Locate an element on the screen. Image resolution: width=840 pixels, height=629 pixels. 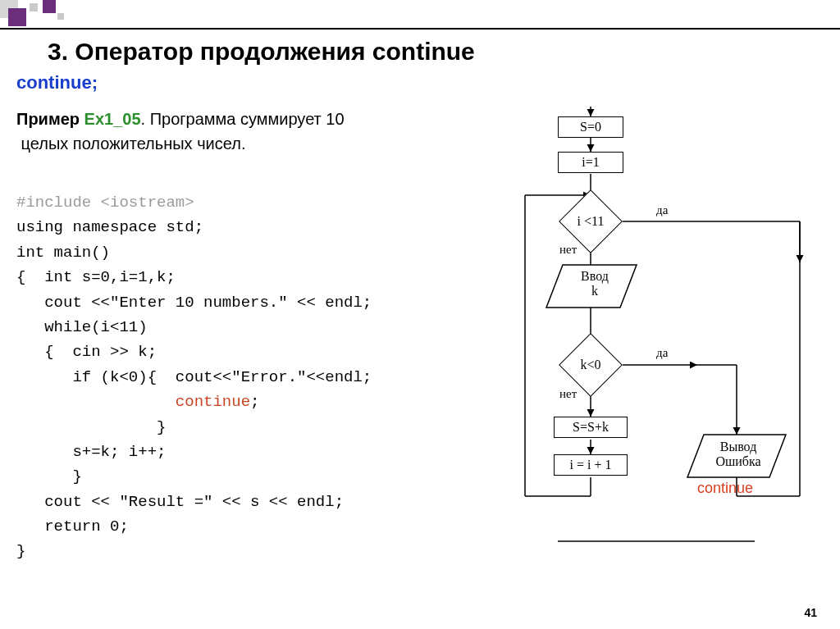
flow-output-error-l1: Вывод is located at coordinates (738, 447).